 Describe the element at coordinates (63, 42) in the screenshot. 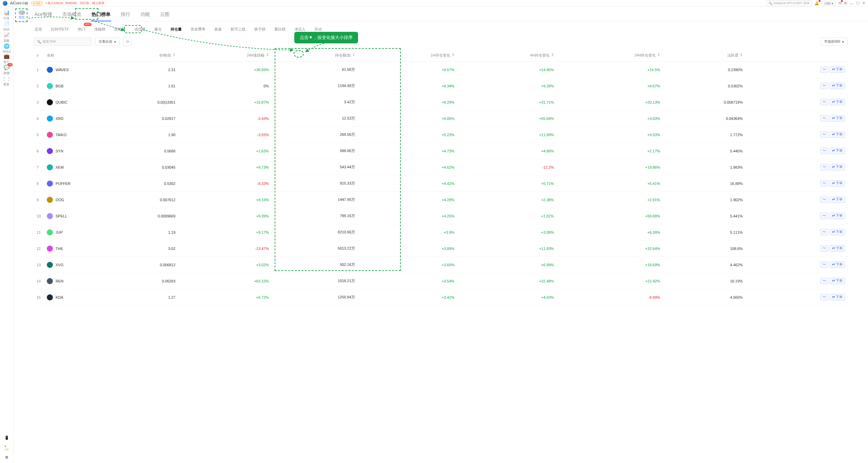

I see `coin-search: 🔍搜索币种` at that location.